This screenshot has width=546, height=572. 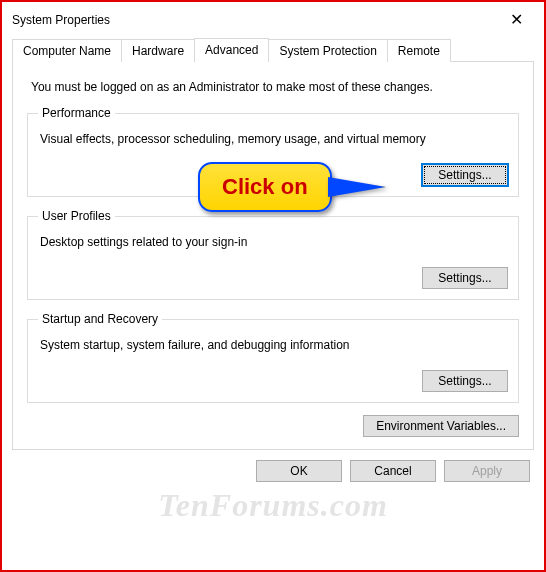 What do you see at coordinates (273, 139) in the screenshot?
I see `performance-desc: Visual effects, processor scheduling, me…` at bounding box center [273, 139].